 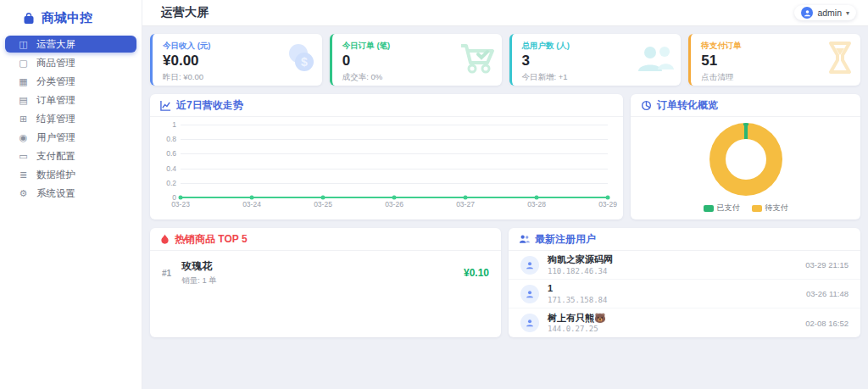 I want to click on order-list-icon: ▤, so click(x=24, y=100).